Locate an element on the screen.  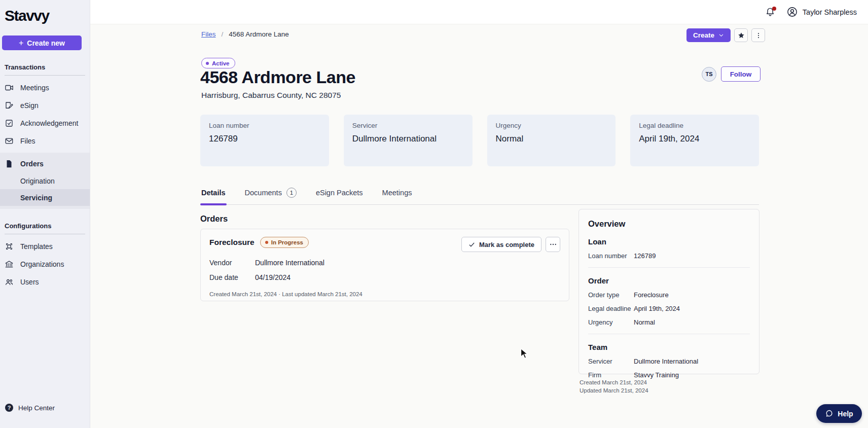
card-value: Dullmore International is located at coordinates (408, 139).